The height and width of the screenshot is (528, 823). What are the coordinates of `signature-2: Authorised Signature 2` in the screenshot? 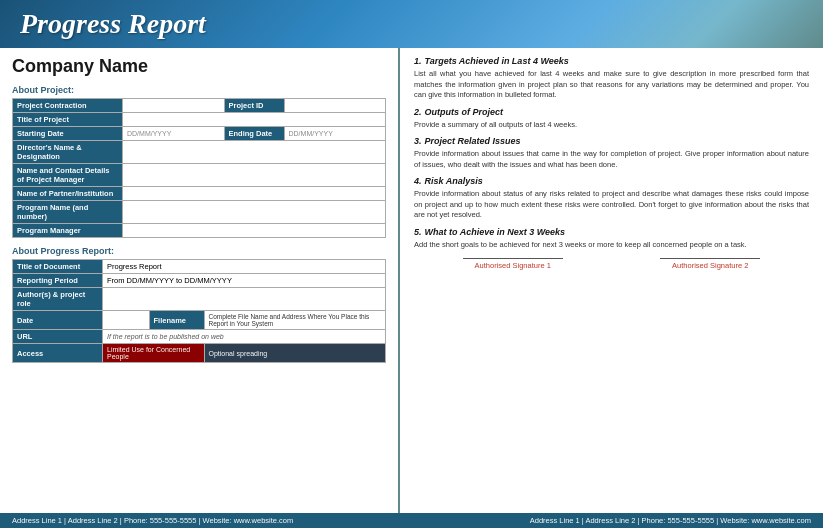 It's located at (710, 264).